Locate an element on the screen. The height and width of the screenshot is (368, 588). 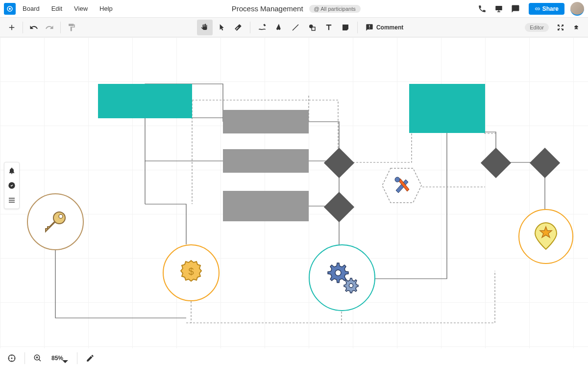
toolbar: Comment Editor is located at coordinates (294, 27).